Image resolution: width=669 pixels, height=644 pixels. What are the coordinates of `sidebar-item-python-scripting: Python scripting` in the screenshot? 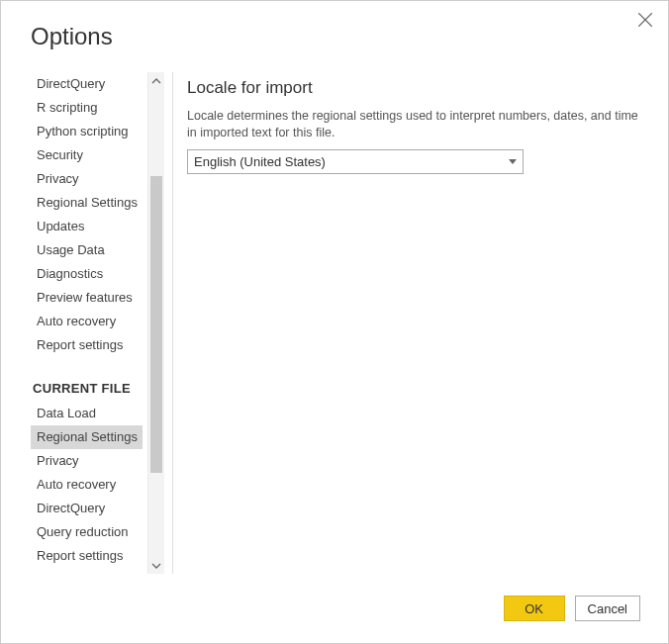 It's located at (87, 132).